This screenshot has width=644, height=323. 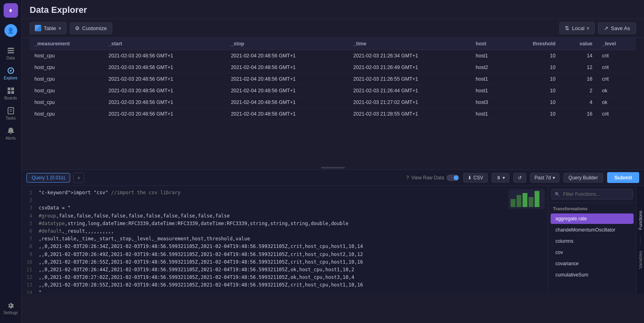 I want to click on query-tab-1: Query 1 (0.01s), so click(x=48, y=178).